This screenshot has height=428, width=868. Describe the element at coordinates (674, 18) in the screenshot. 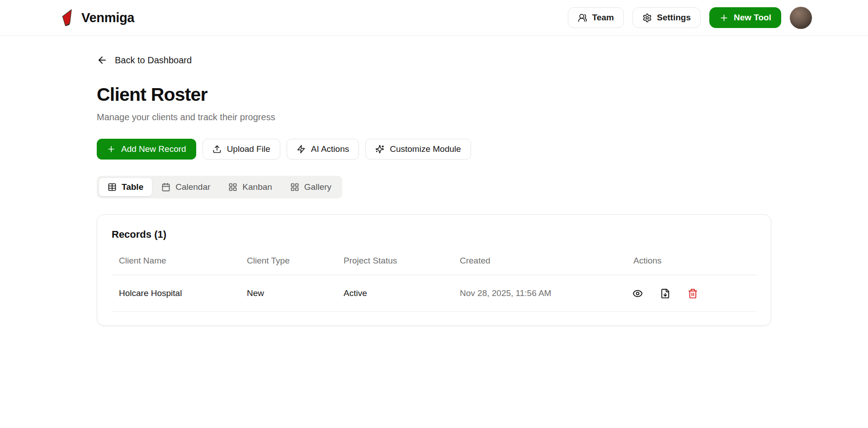

I see `settings-button-label: Settings` at that location.